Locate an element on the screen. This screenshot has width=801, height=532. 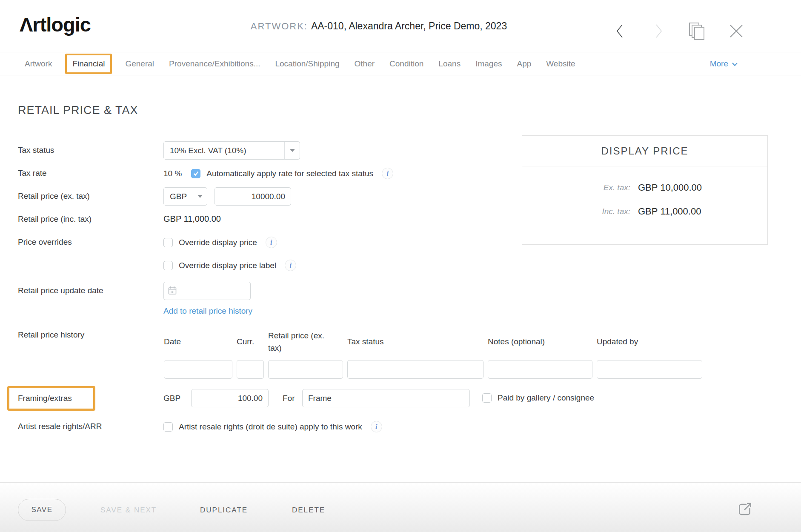
framing-label: Framing/extras is located at coordinates (45, 398).